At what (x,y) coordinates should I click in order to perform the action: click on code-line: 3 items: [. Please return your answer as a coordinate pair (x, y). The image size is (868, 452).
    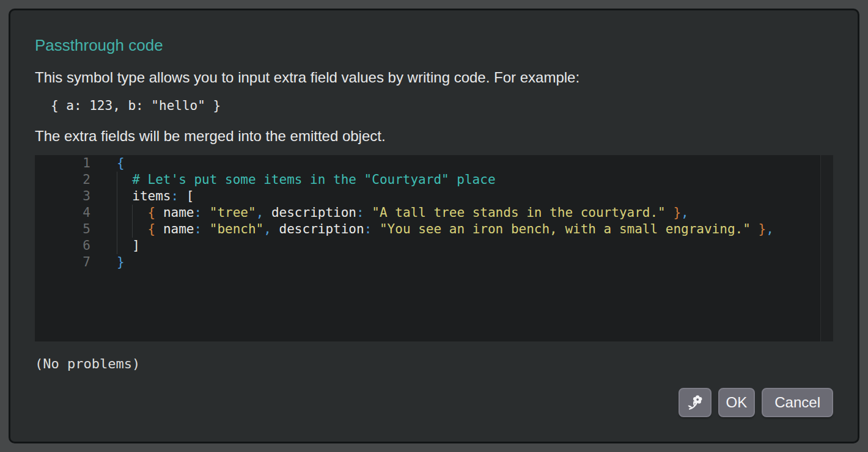
    Looking at the image, I should click on (434, 197).